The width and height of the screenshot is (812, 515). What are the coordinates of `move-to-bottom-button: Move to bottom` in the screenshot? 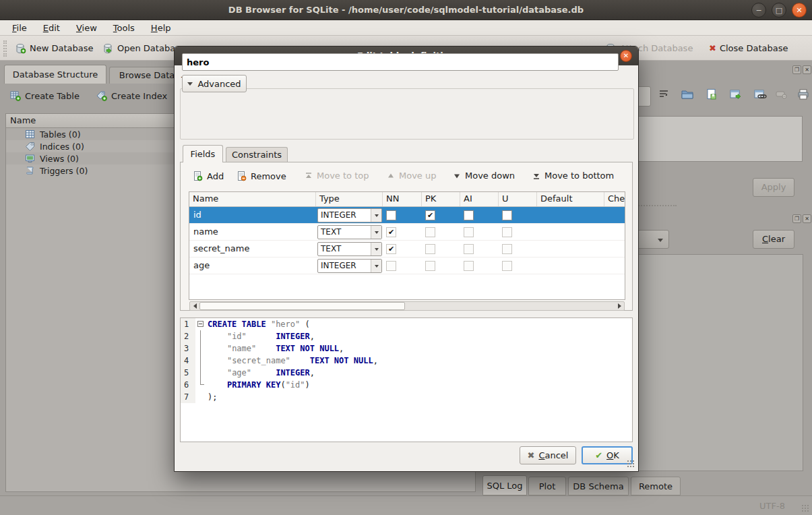 It's located at (573, 175).